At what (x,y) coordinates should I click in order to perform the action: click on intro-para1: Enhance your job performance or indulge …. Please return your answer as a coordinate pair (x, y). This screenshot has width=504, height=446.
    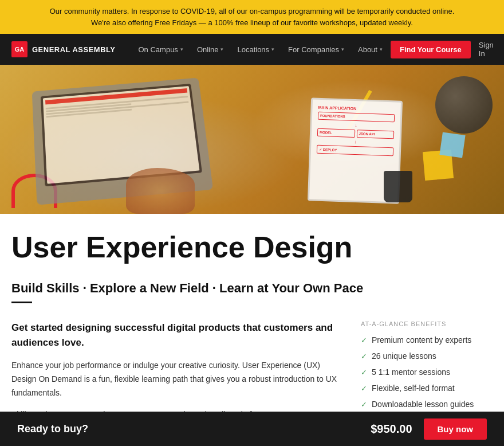
    Looking at the image, I should click on (175, 380).